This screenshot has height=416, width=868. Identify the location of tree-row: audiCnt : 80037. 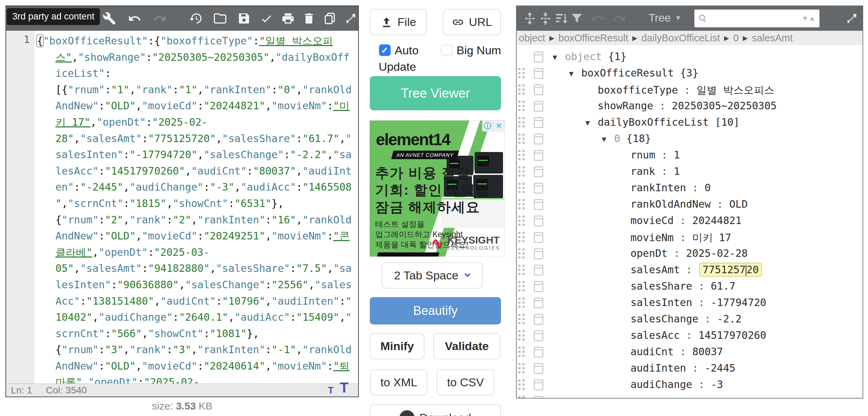
(690, 352).